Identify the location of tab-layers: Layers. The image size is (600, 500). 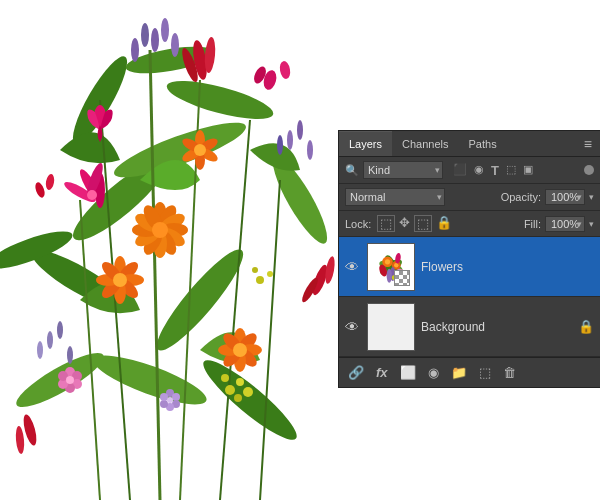
(366, 144).